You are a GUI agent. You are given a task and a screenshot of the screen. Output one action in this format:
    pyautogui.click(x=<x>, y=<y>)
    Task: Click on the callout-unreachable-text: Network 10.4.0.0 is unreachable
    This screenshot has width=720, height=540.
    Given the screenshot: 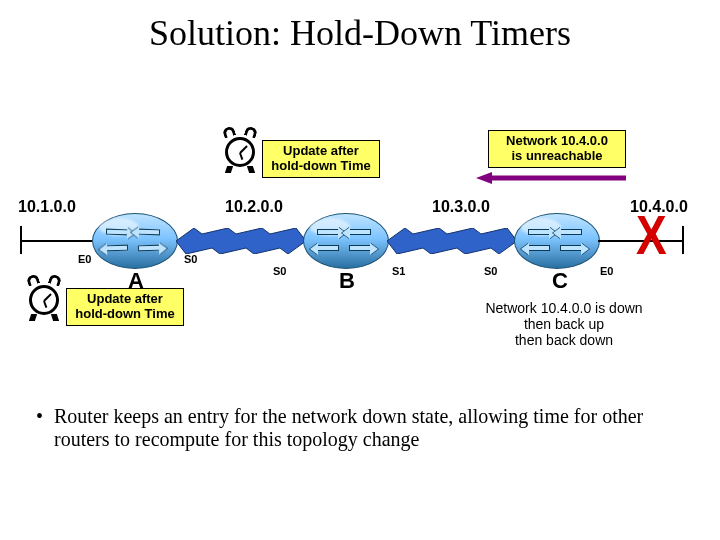 What is the action you would take?
    pyautogui.click(x=557, y=148)
    